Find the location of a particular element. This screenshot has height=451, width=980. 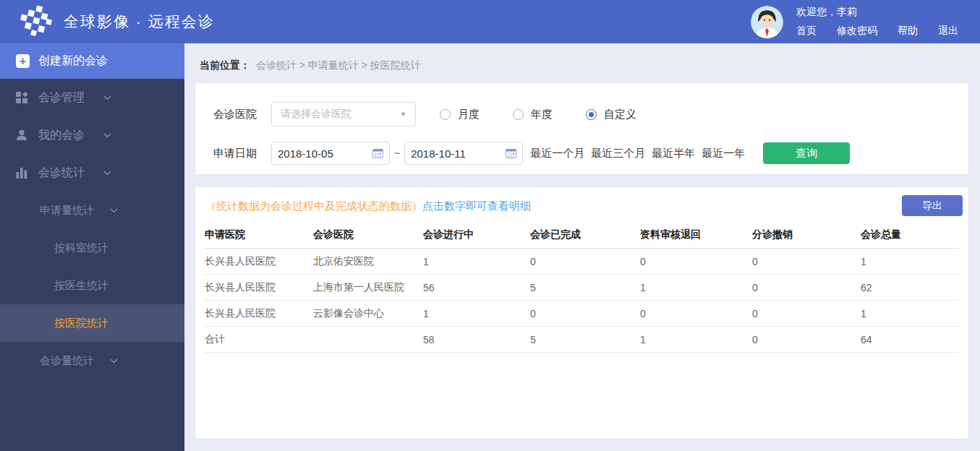

date-to-value is located at coordinates (459, 153).